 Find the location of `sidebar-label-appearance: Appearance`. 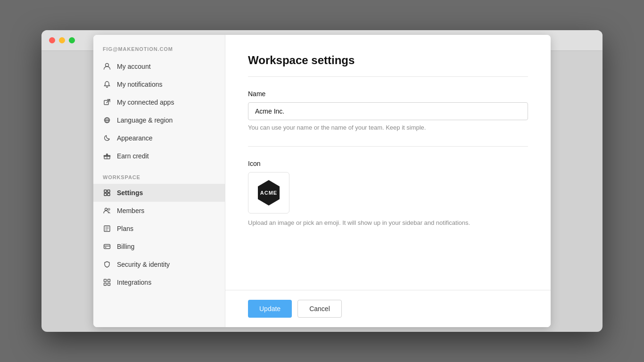

sidebar-label-appearance: Appearance is located at coordinates (135, 138).